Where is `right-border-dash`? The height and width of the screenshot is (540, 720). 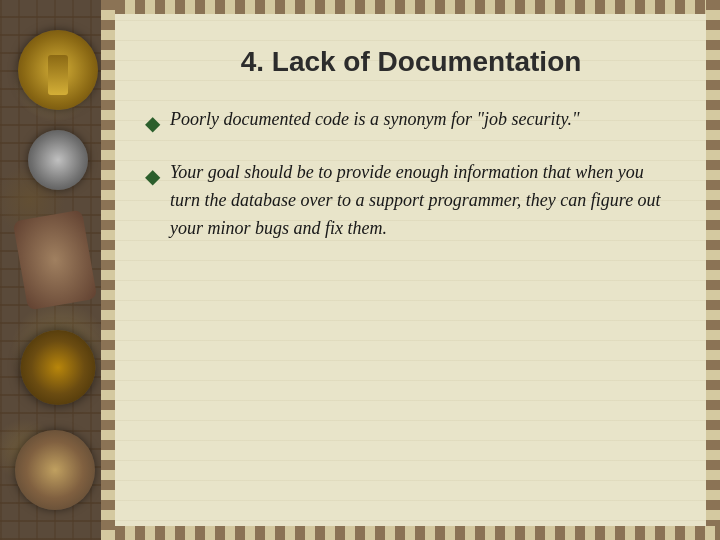
right-border-dash is located at coordinates (713, 270).